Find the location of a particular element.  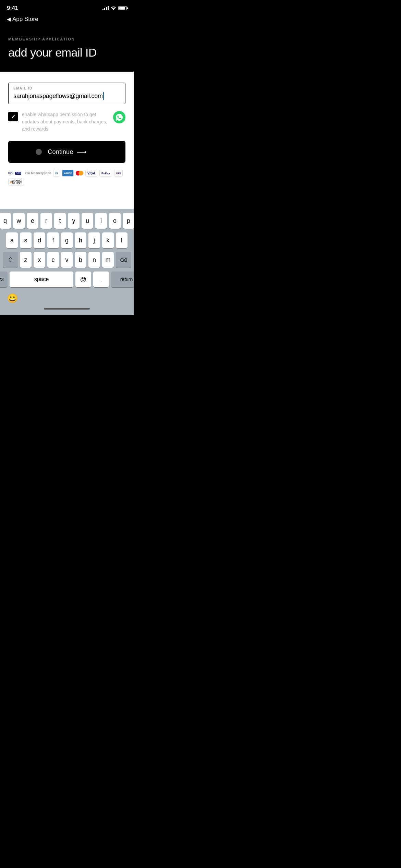

email-input-row: sarahjonaspageflows@gmail.com is located at coordinates (67, 96).